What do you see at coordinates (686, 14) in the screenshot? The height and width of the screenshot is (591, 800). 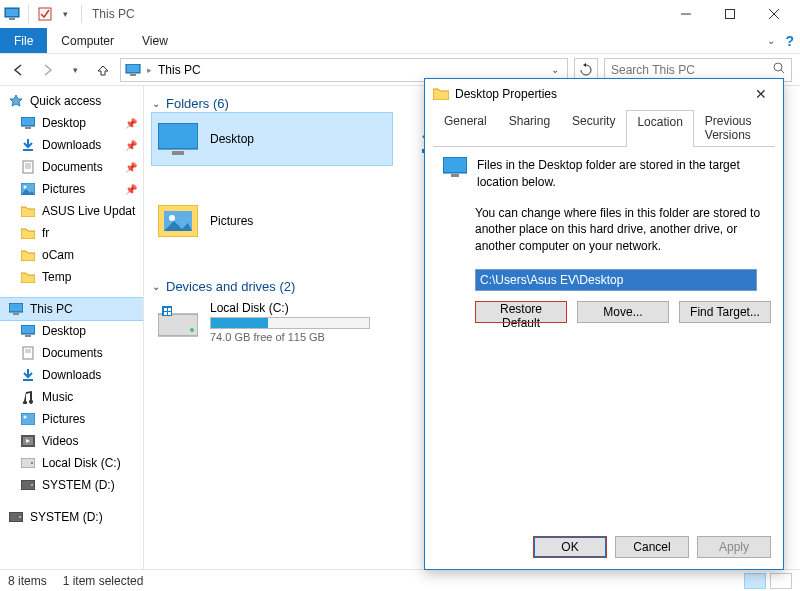 I see `minimize-button` at bounding box center [686, 14].